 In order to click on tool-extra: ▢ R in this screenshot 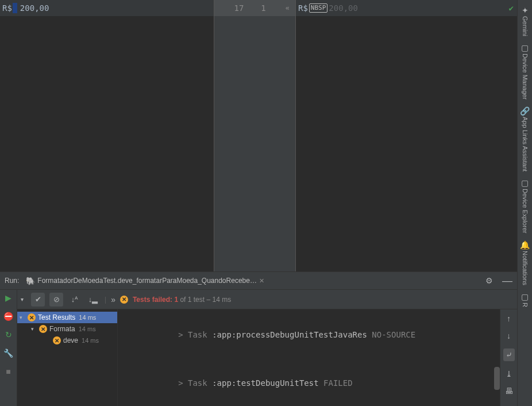, I will do `click(525, 300)`.